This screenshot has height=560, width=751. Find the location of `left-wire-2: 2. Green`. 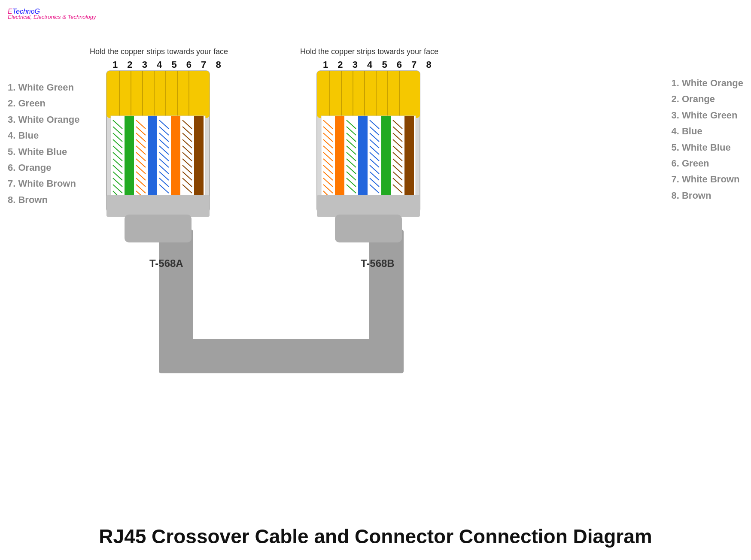

left-wire-2: 2. Green is located at coordinates (44, 103).